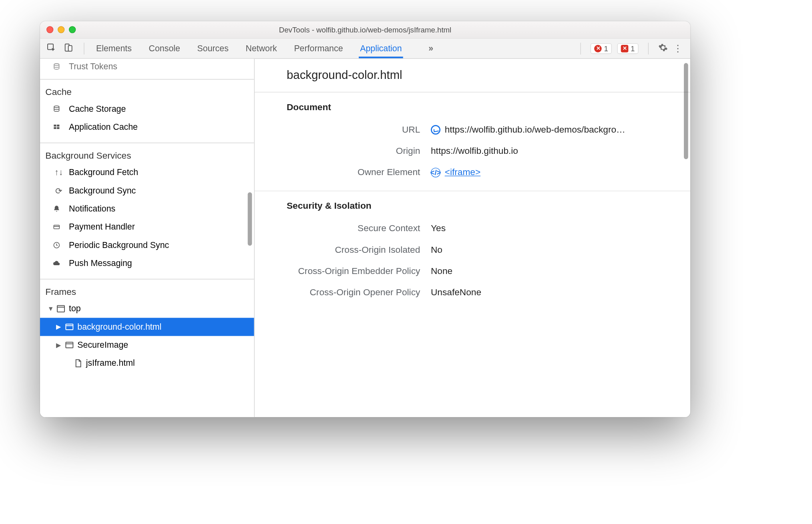 The image size is (812, 524). What do you see at coordinates (147, 127) in the screenshot?
I see `sidebar-item-application-cache: Application Cache` at bounding box center [147, 127].